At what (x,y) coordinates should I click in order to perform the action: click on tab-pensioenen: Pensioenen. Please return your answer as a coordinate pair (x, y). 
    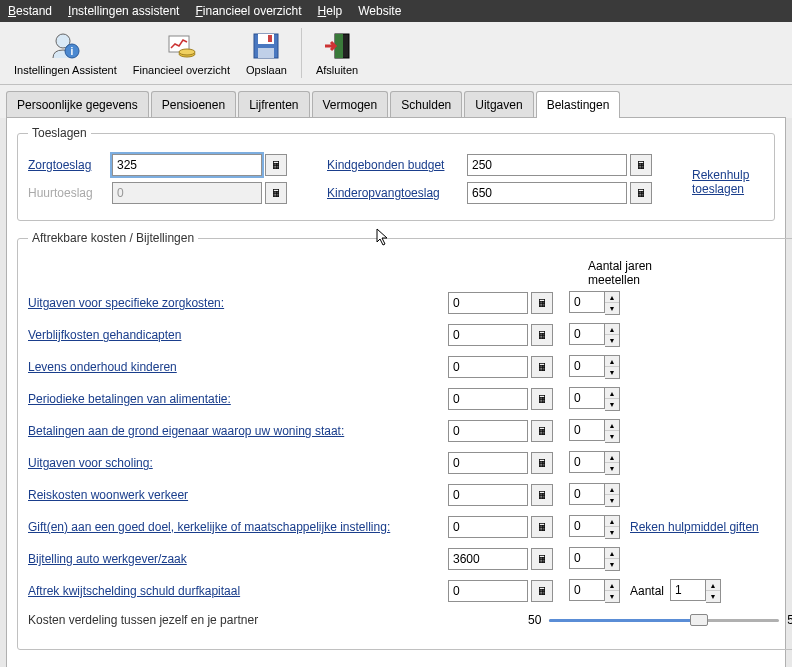
    Looking at the image, I should click on (194, 104).